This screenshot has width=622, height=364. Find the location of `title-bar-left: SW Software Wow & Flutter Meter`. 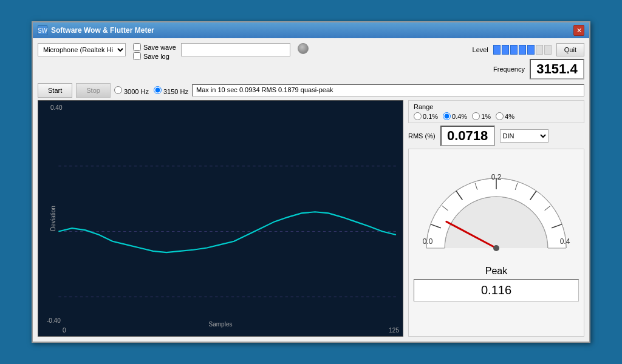

title-bar-left: SW Software Wow & Flutter Meter is located at coordinates (96, 30).